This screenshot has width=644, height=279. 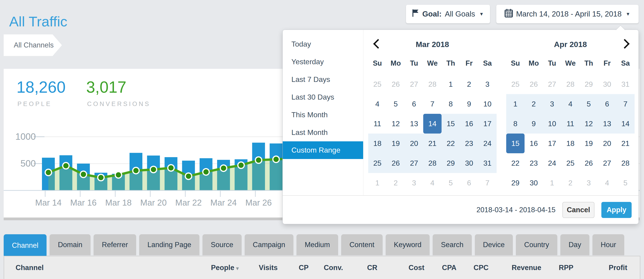 What do you see at coordinates (515, 268) in the screenshot?
I see `column-header-revenue: Revenue` at bounding box center [515, 268].